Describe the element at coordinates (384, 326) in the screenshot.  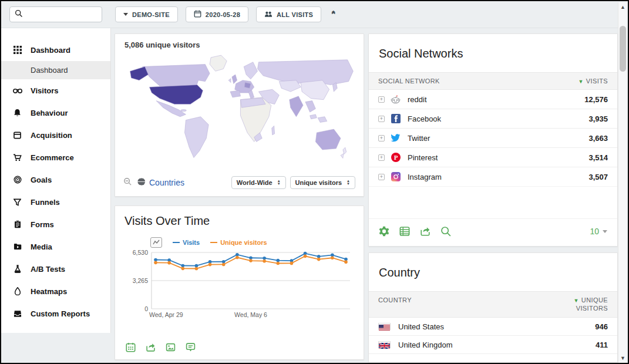
I see `us-flag-icon` at that location.